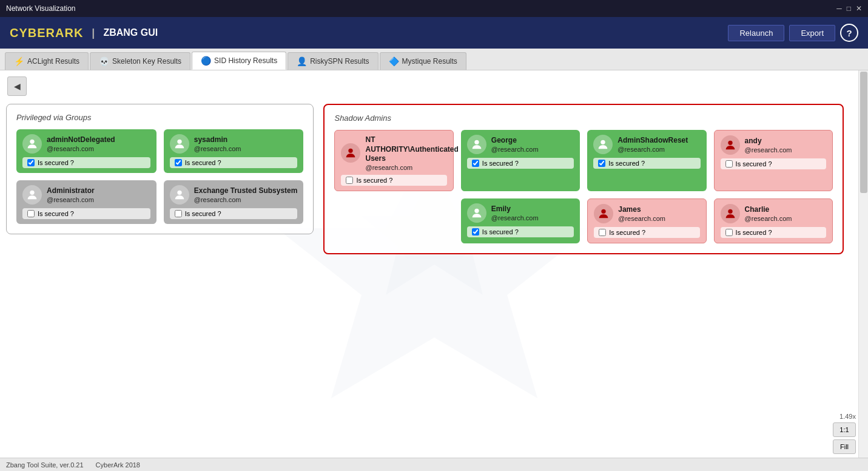 The image size is (868, 471). Describe the element at coordinates (786, 210) in the screenshot. I see `name-charlie: Charlie` at that location.